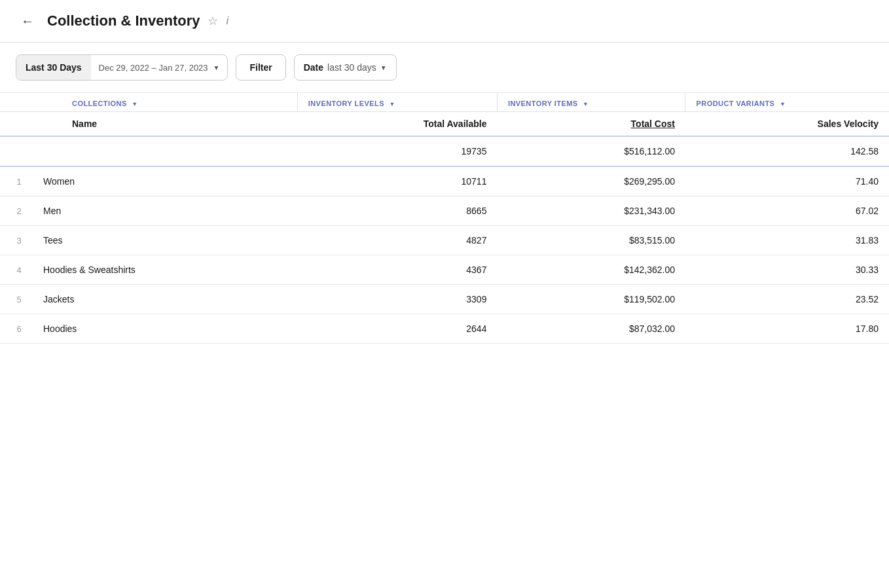 This screenshot has height=588, width=889. I want to click on row-cost-cell: $87,032.00, so click(591, 329).